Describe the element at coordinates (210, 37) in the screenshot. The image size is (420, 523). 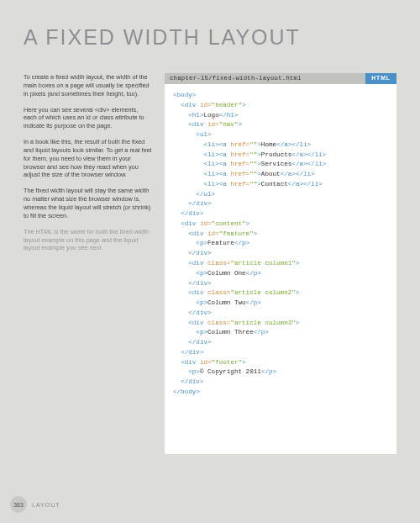
I see `page-title: A FIXED WIDTH LAYOUT` at that location.